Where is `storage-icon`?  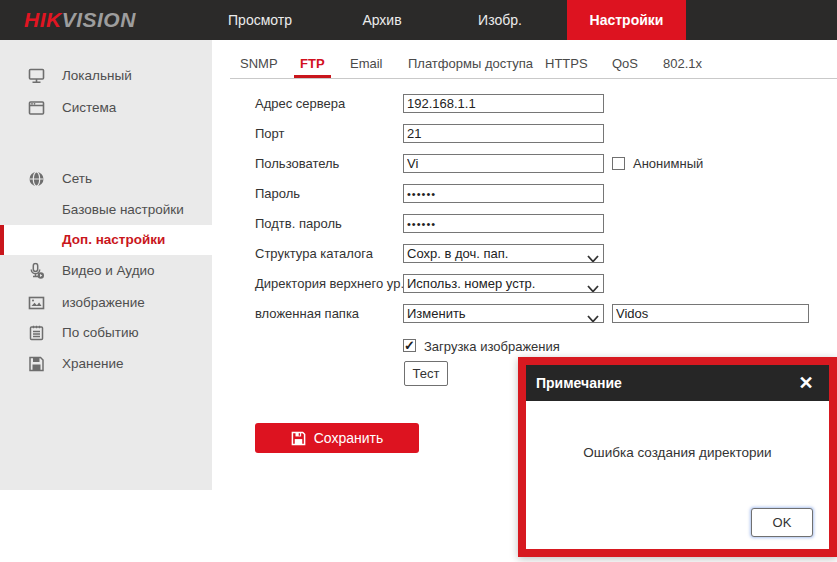
storage-icon is located at coordinates (36, 364).